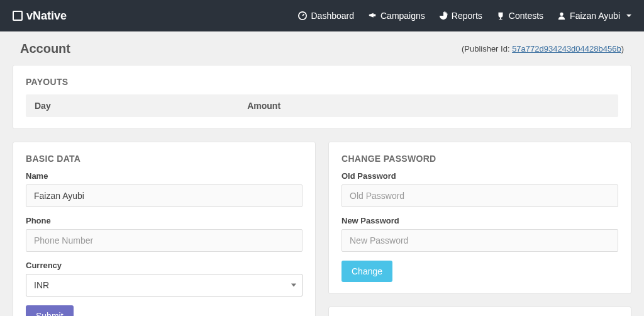 This screenshot has height=316, width=644. I want to click on phone-group: Phone, so click(164, 234).